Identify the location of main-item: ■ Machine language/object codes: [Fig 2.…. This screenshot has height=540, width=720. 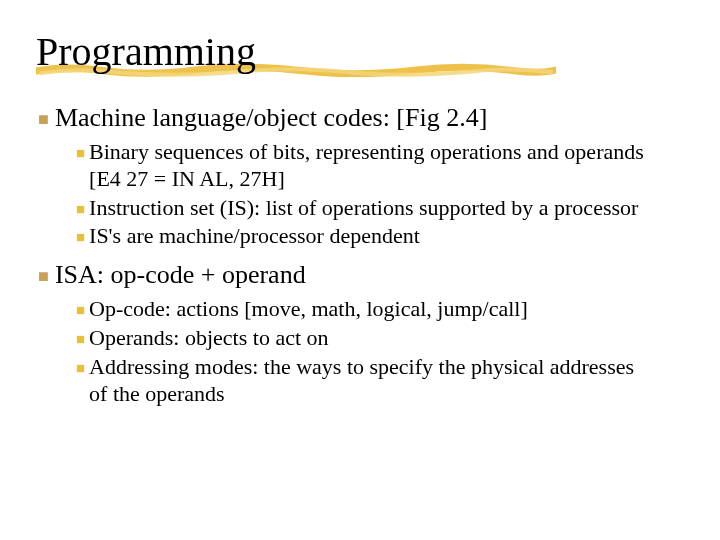
(361, 118).